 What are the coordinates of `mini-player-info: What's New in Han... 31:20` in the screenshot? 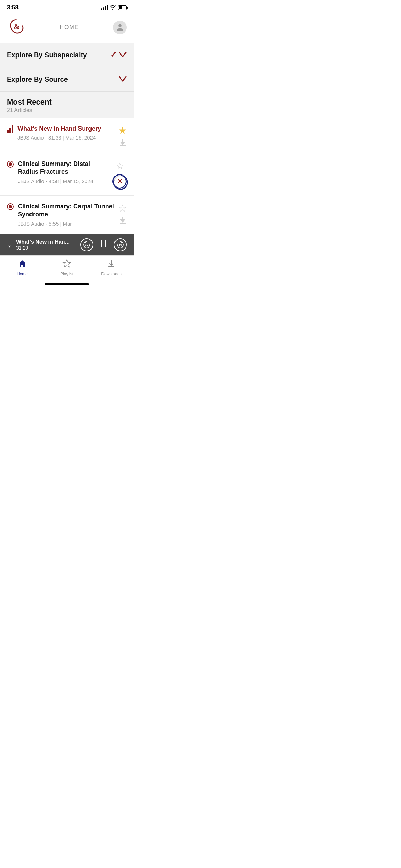 It's located at (46, 245).